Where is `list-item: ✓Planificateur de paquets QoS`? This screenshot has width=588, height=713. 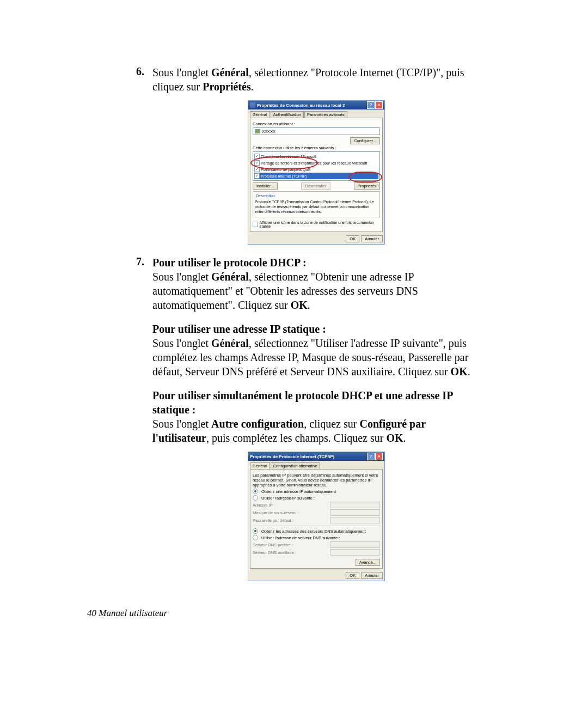
list-item: ✓Planificateur de paquets QoS is located at coordinates (316, 169).